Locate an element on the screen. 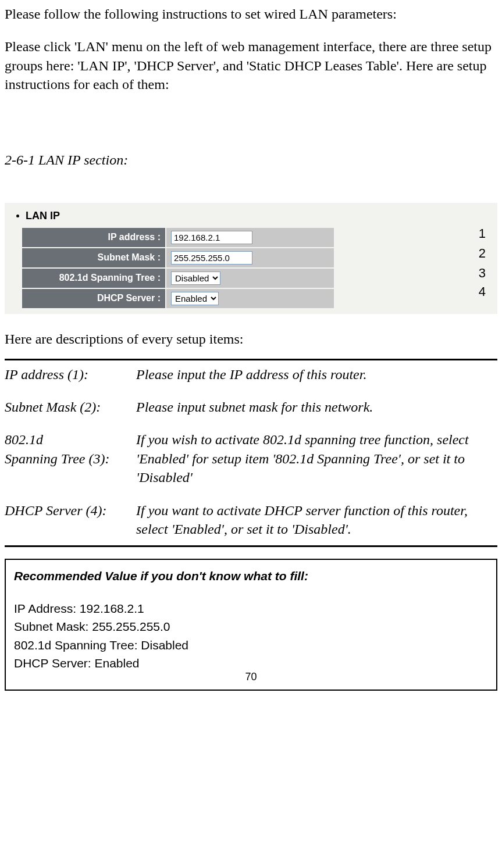 Image resolution: width=502 pixels, height=868 pixels. recommended-line-1: IP Address: 192.168.2.1 is located at coordinates (251, 609).